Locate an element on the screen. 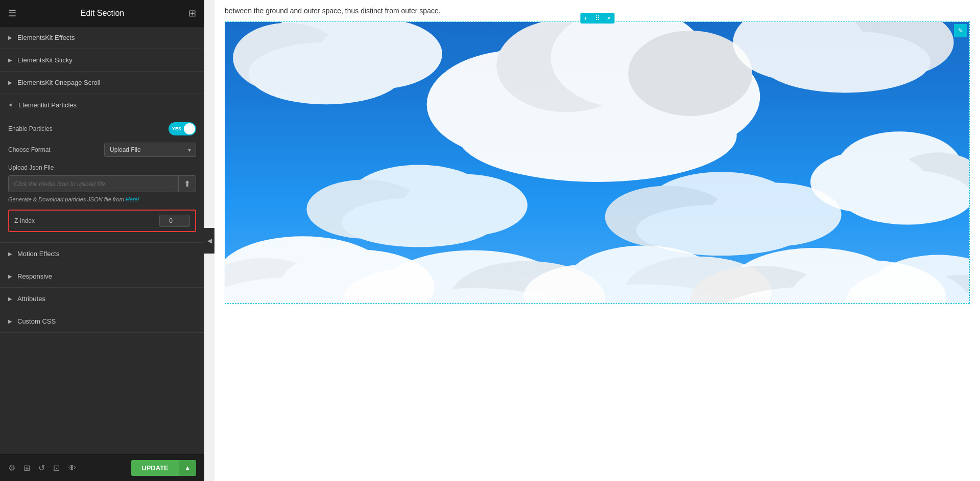 The image size is (980, 481). update-button: UPDATE is located at coordinates (155, 468).